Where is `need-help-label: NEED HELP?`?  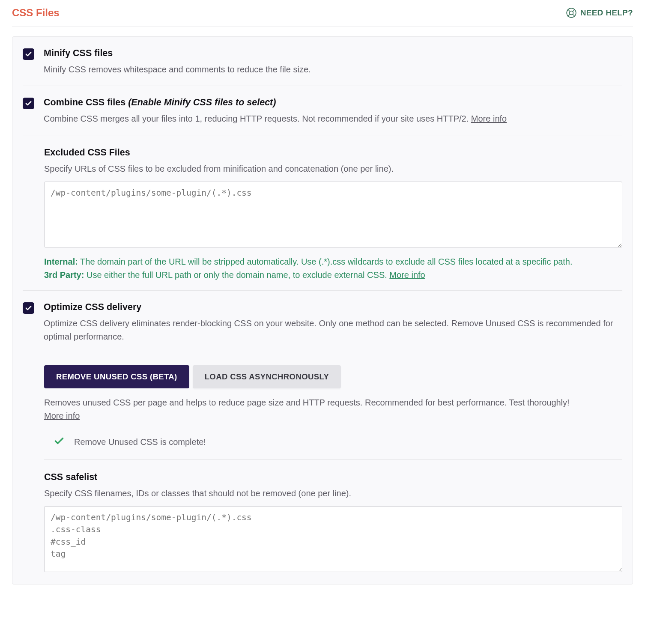
need-help-label: NEED HELP? is located at coordinates (606, 13).